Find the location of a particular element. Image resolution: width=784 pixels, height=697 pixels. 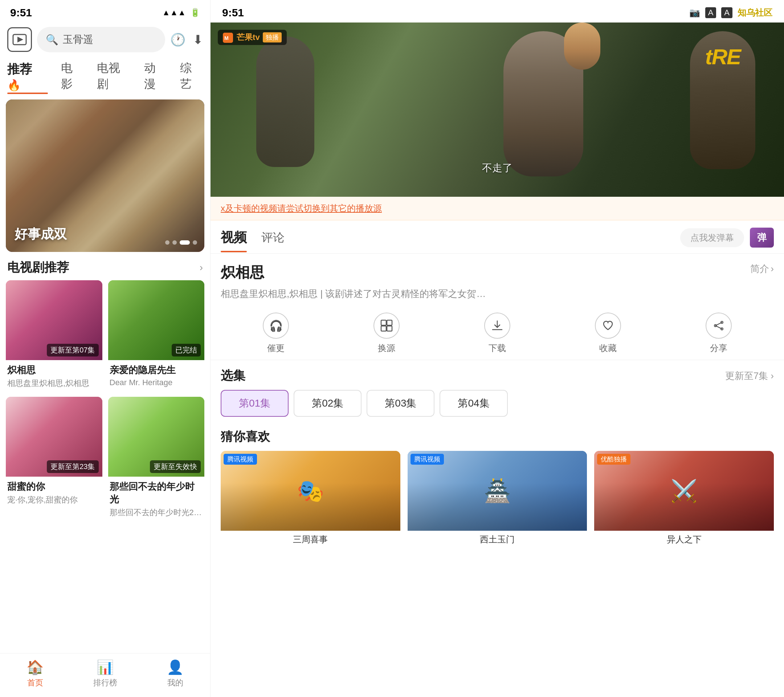

rec-badge-2: 腾讯视频 is located at coordinates (427, 459).